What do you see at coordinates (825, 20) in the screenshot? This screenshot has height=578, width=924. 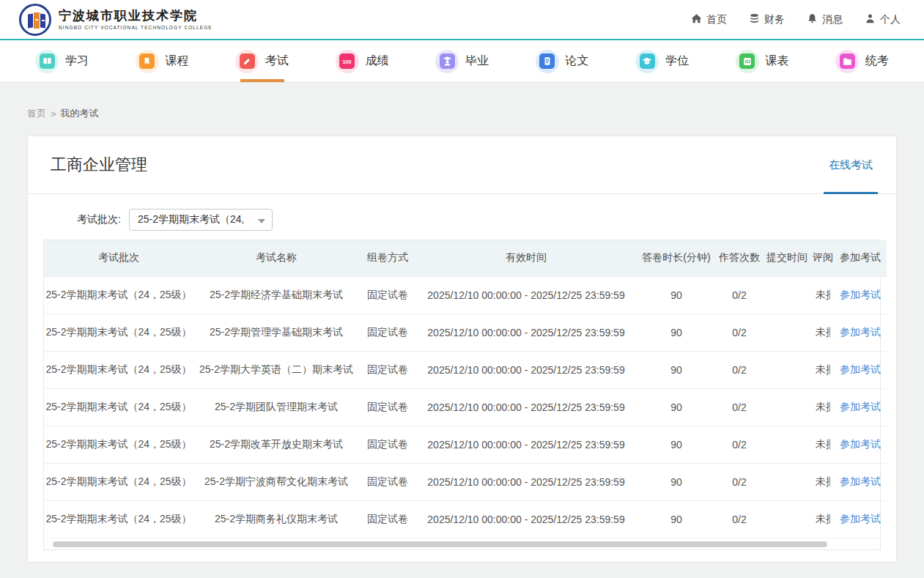 I see `topnav-item-3: 消息` at bounding box center [825, 20].